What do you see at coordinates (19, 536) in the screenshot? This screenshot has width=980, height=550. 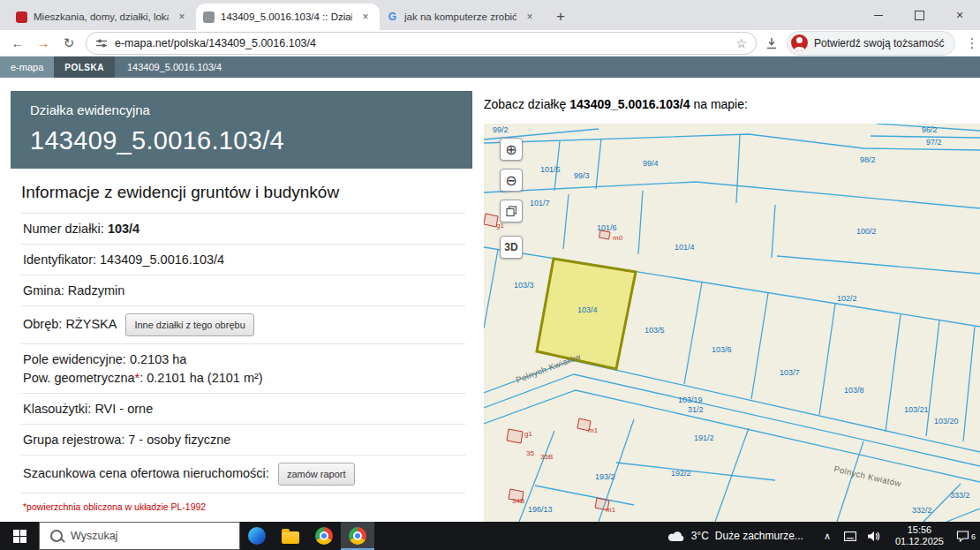 I see `start-button` at bounding box center [19, 536].